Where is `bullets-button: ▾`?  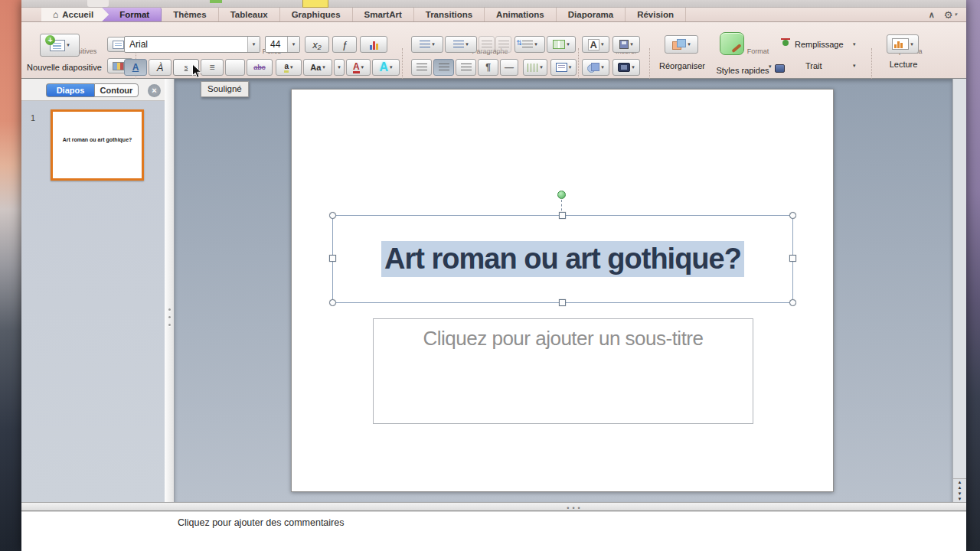 bullets-button: ▾ is located at coordinates (427, 44).